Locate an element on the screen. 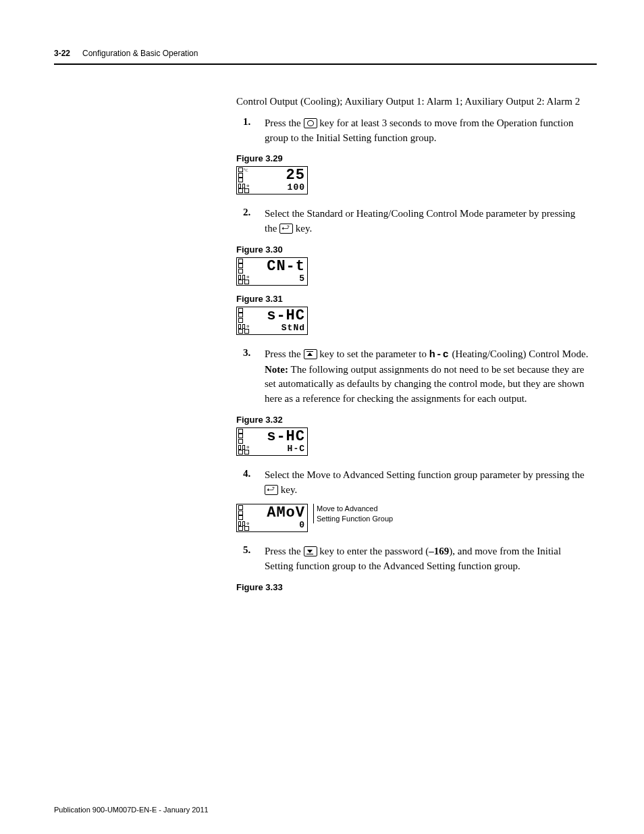  display-side-label: Move to Advanced Setting Function Group is located at coordinates (353, 513).